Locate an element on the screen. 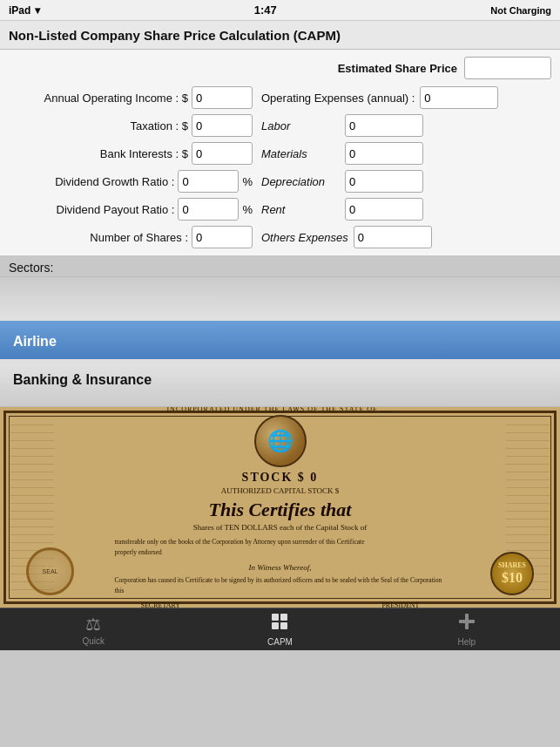 The width and height of the screenshot is (560, 747). quick-icon: ⚖ is located at coordinates (93, 624).